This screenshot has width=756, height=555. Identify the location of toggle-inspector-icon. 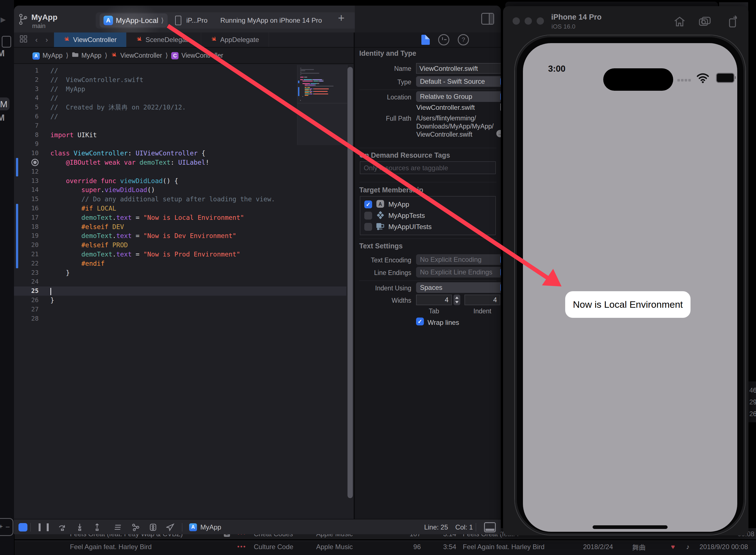
(488, 19).